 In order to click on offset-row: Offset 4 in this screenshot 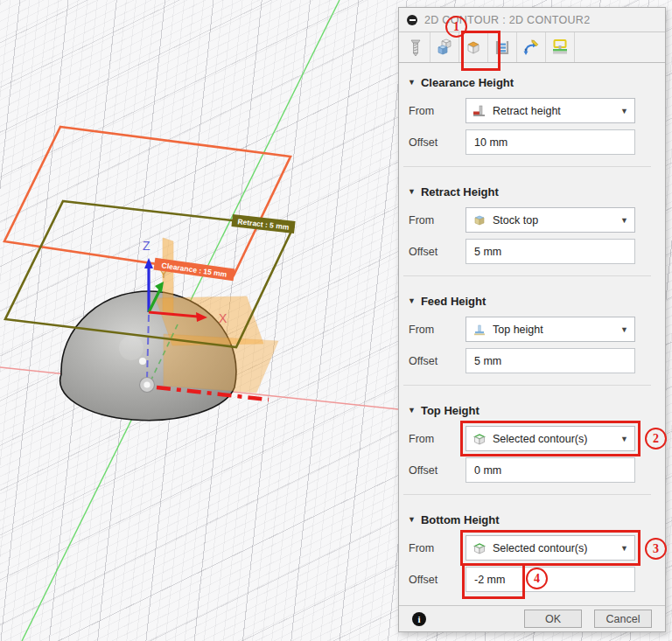, I will do `click(532, 579)`.